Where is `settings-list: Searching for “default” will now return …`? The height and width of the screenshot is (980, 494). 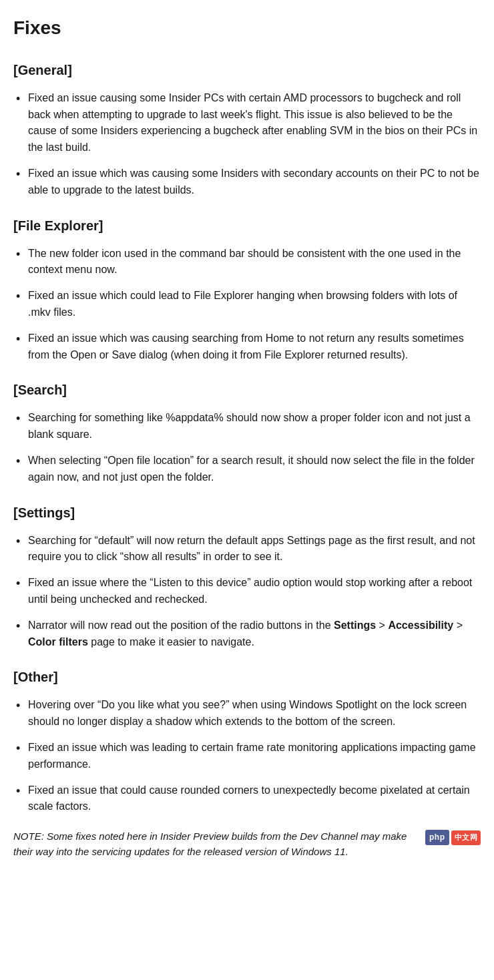
settings-list: Searching for “default” will now return … is located at coordinates (247, 591).